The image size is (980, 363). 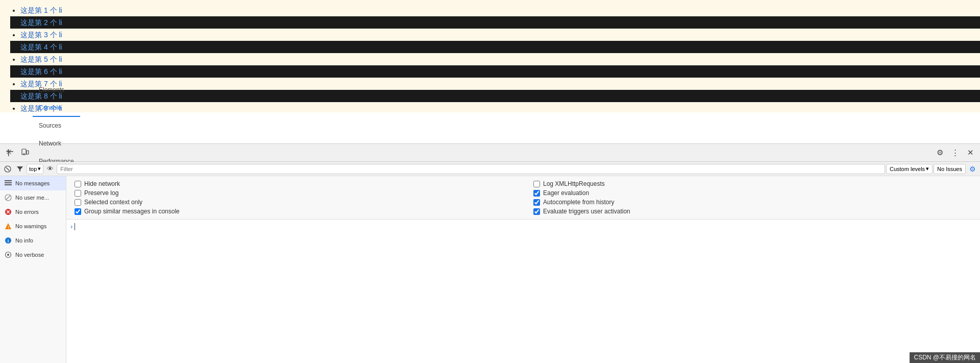 What do you see at coordinates (8, 183) in the screenshot?
I see `all-messages-icon` at bounding box center [8, 183].